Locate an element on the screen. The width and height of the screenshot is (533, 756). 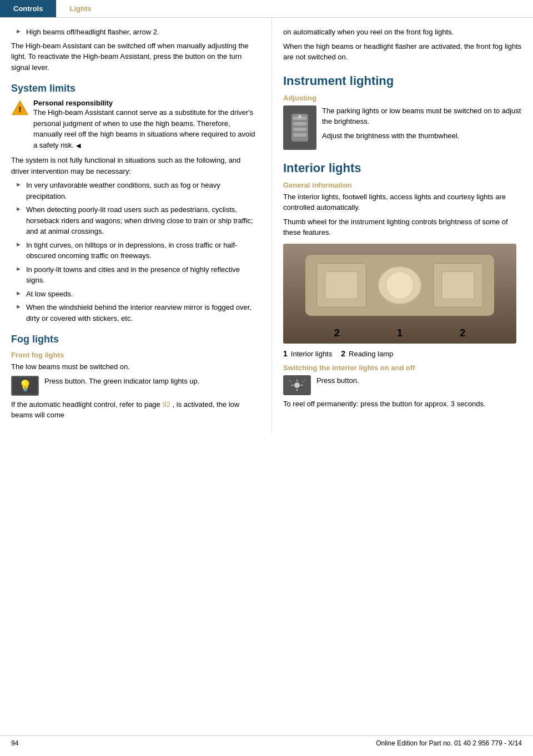
warning-content: Personal responsibility The High-beam As… is located at coordinates (147, 124).